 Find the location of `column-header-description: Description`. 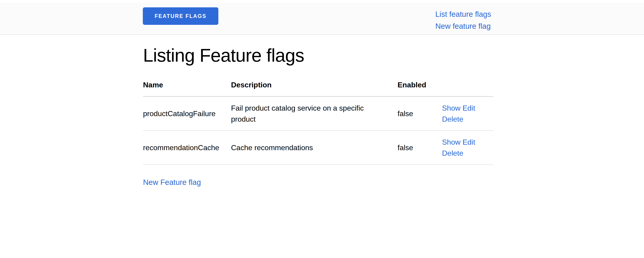

column-header-description: Description is located at coordinates (314, 85).